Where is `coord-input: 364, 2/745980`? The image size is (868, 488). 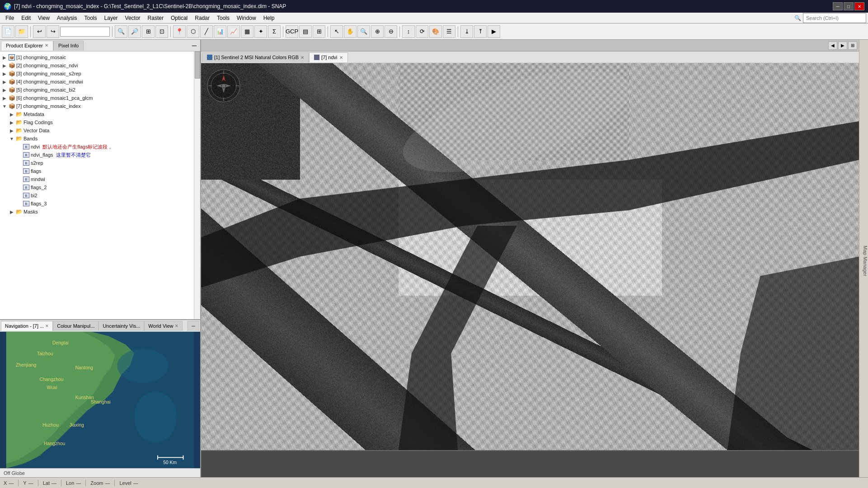 coord-input: 364, 2/745980 is located at coordinates (85, 32).